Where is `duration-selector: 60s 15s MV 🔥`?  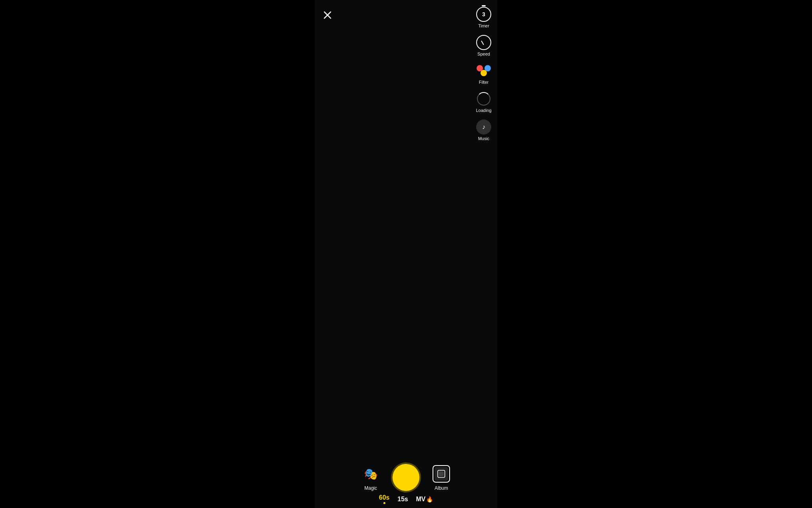
duration-selector: 60s 15s MV 🔥 is located at coordinates (406, 499).